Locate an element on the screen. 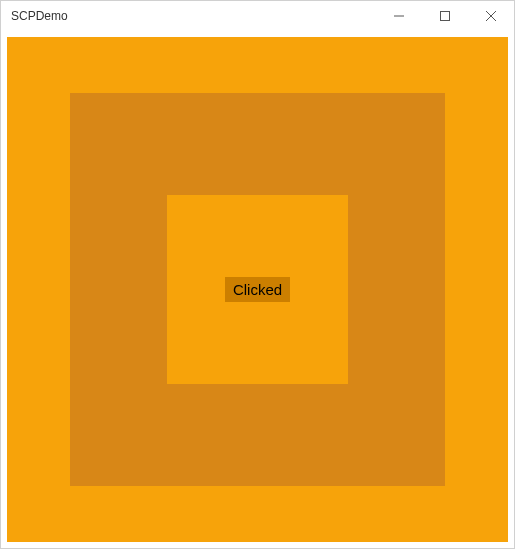 This screenshot has height=551, width=517. minimize-button is located at coordinates (399, 16).